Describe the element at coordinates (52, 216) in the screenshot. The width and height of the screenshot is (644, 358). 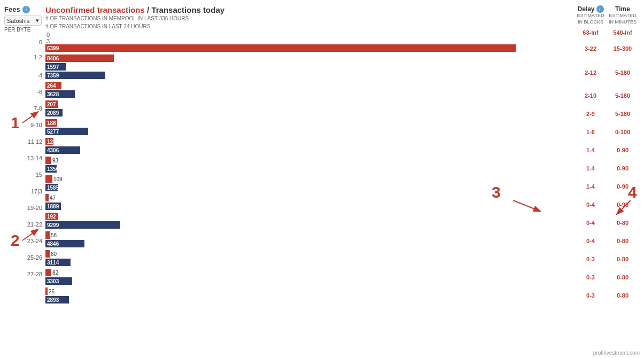
I see `mempool-bar-19-20: 192` at that location.